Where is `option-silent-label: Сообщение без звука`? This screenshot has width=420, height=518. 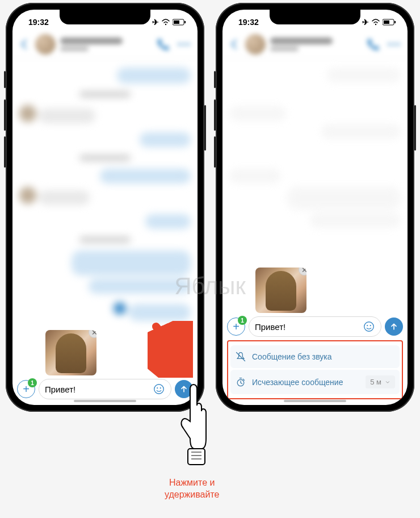
option-silent-label: Сообщение без звука is located at coordinates (292, 357).